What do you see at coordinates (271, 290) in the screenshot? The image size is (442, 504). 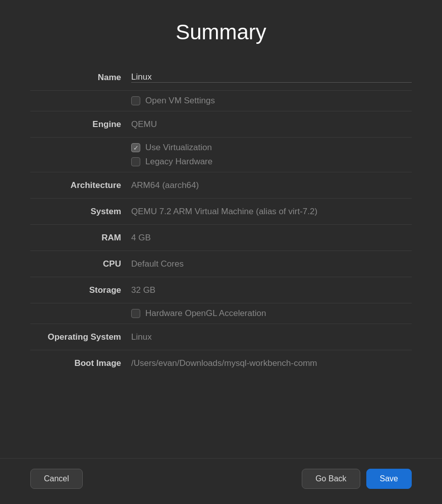 I see `storage-value: 32 GB` at bounding box center [271, 290].